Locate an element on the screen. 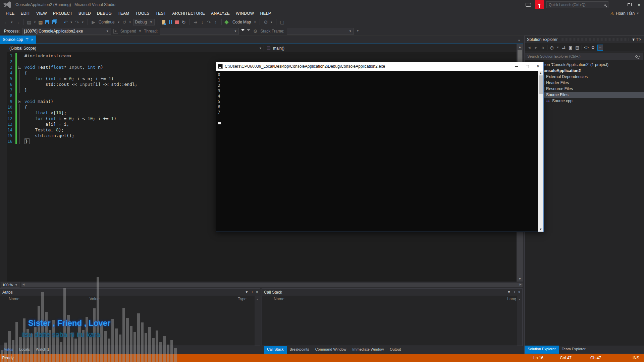  new-file-chevron-icon: ▼ is located at coordinates (35, 22).